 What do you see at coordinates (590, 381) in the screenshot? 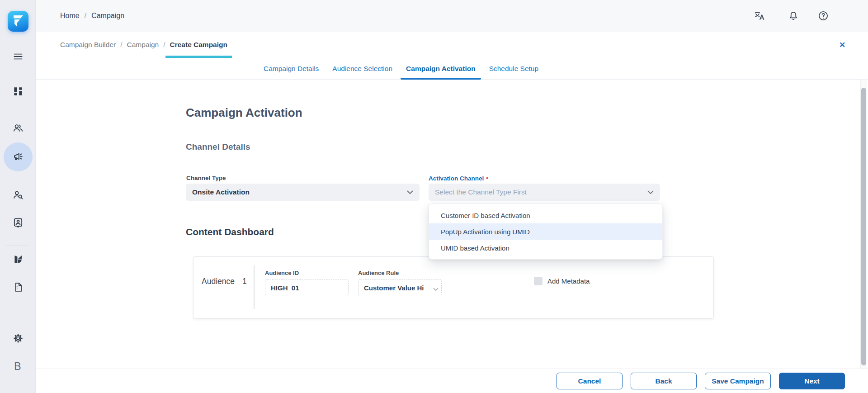
I see `cancel-button: Cancel` at bounding box center [590, 381].